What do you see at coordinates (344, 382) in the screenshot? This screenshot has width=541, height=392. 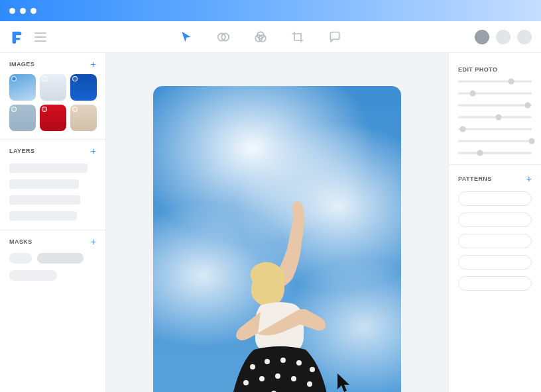 I see `canvas-cursor-icon` at bounding box center [344, 382].